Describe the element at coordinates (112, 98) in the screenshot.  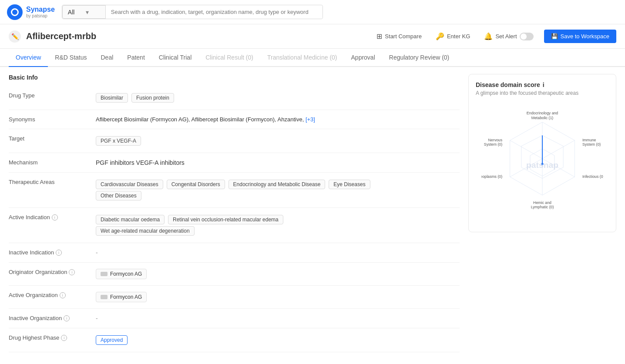
I see `tag-biosimilar: Biosimilar` at that location.